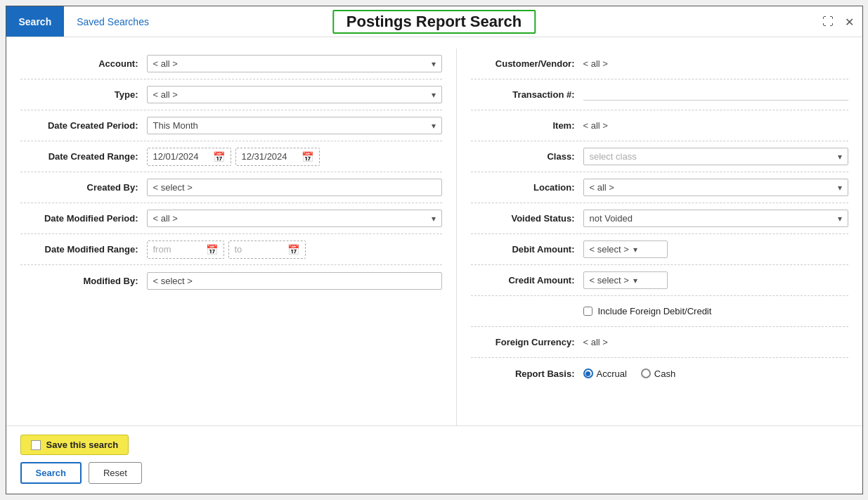  Describe the element at coordinates (527, 218) in the screenshot. I see `voided-status-label: Voided Status:` at that location.